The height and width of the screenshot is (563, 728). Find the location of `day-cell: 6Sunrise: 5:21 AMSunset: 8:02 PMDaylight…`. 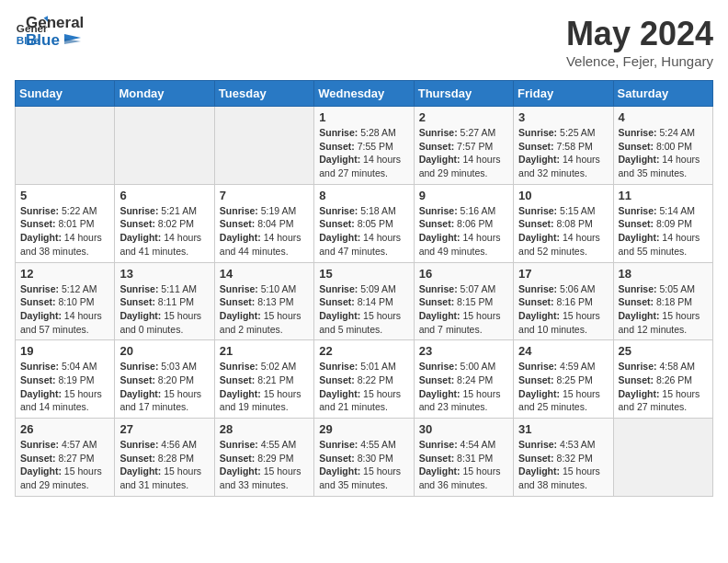

day-cell: 6Sunrise: 5:21 AMSunset: 8:02 PMDaylight… is located at coordinates (165, 223).